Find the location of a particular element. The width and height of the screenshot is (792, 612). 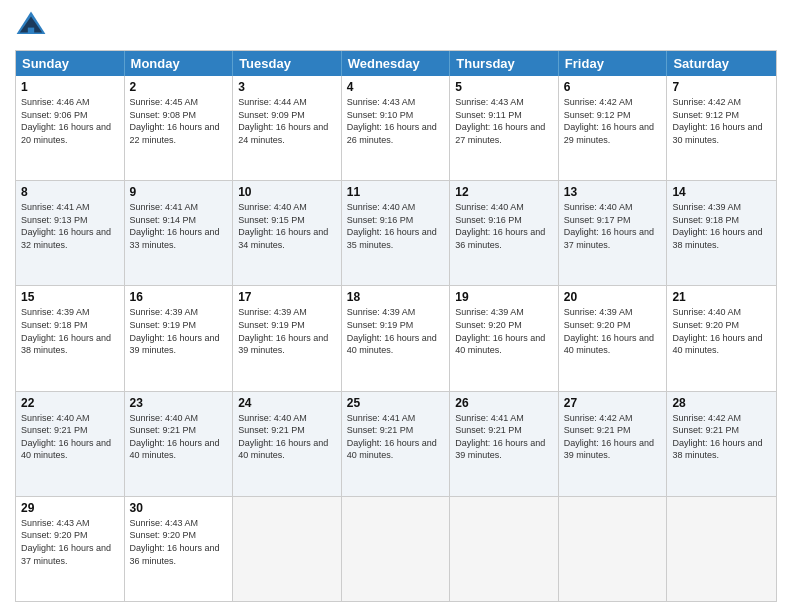

cell-info: Sunrise: 4:40 AM Sunset: 9:15 PM Dayligh… is located at coordinates (287, 226).